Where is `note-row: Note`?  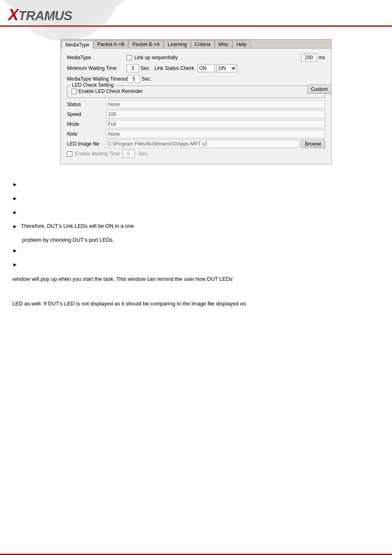 note-row: Note is located at coordinates (196, 134).